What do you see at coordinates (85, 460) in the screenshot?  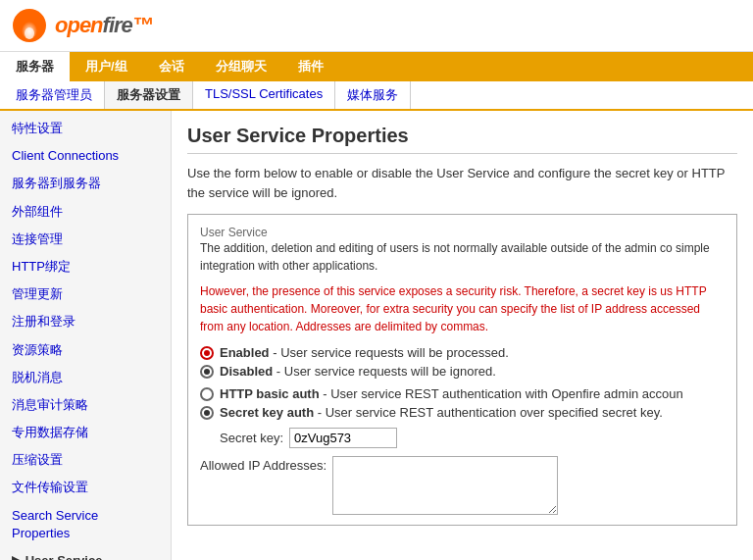 I see `sidebar-item-compression: 压缩设置` at bounding box center [85, 460].